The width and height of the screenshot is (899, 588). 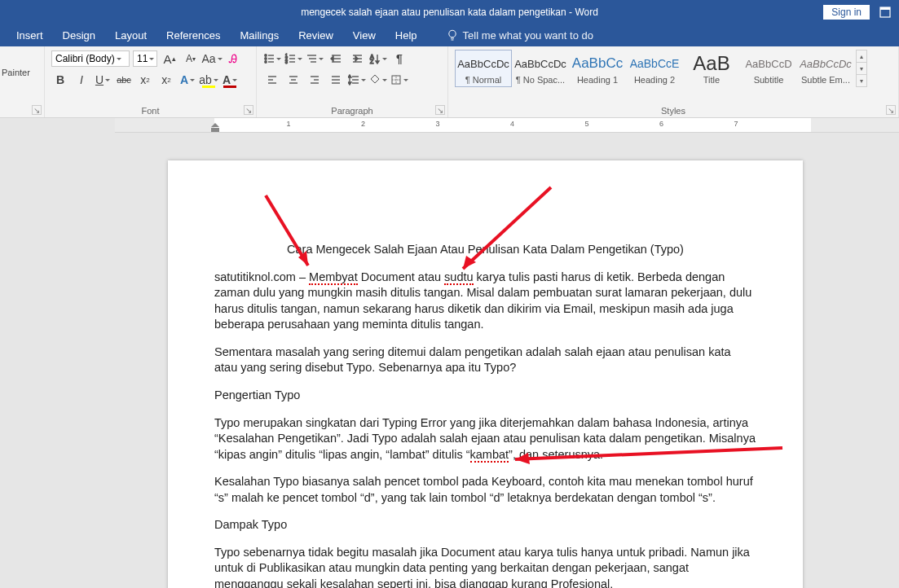 I want to click on gallery-scroll: ▴▾▾, so click(x=862, y=68).